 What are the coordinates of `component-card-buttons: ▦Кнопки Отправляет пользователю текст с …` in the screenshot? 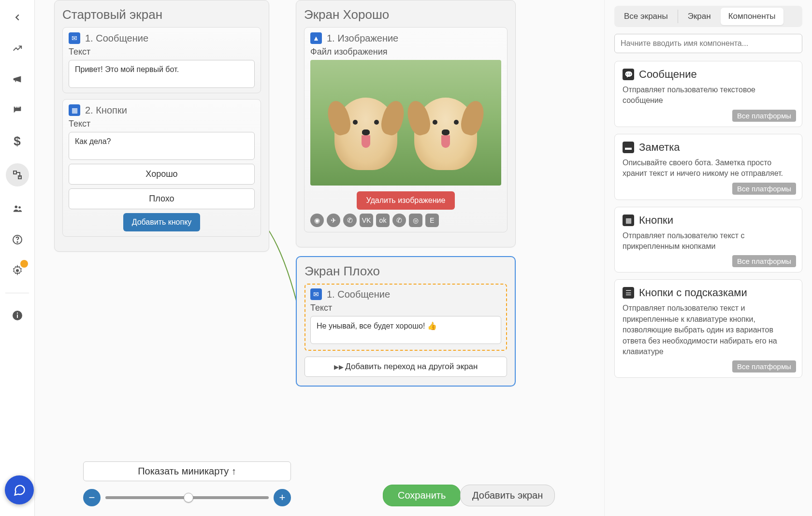 It's located at (709, 240).